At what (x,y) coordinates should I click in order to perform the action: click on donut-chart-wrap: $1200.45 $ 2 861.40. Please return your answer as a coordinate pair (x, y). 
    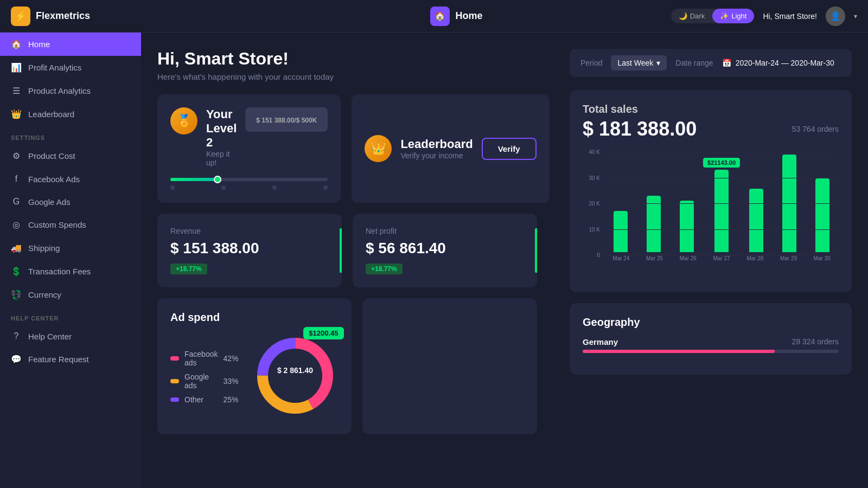
    Looking at the image, I should click on (295, 377).